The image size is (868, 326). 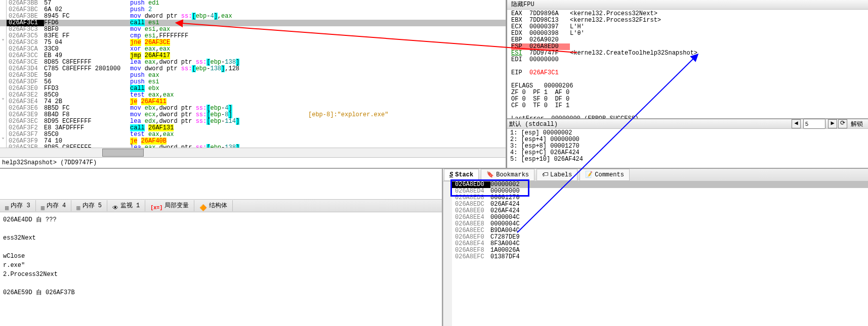 I want to click on disasm-row: 026AF3E0FFD3call ebx, so click(x=253, y=89).